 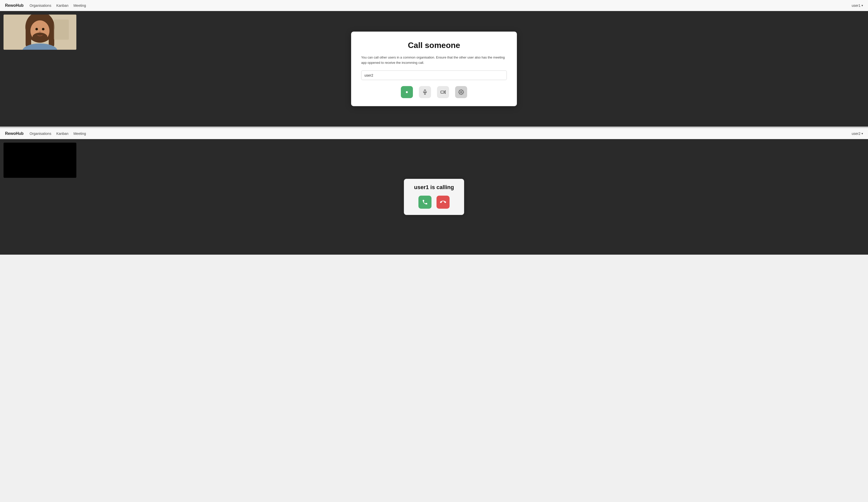 I want to click on top-nav-meeting: Meeting, so click(x=80, y=6).